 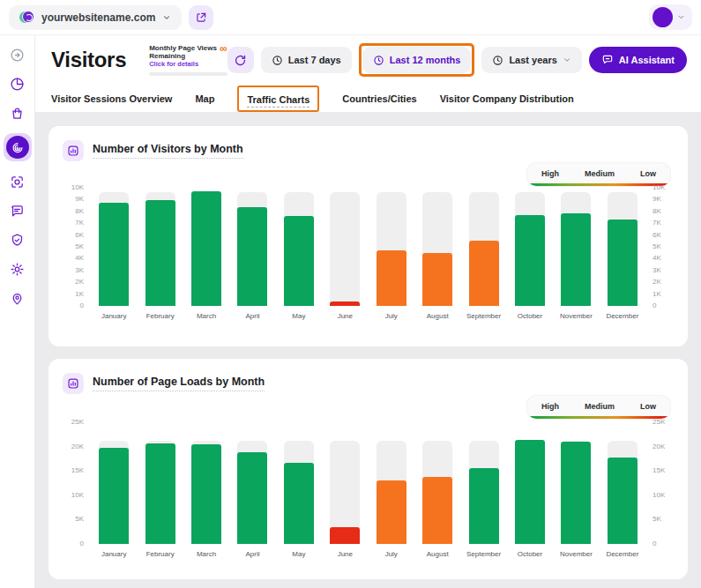 What do you see at coordinates (111, 99) in the screenshot?
I see `tab-visitor-sessions-overview: Visitor Sessions Overview` at bounding box center [111, 99].